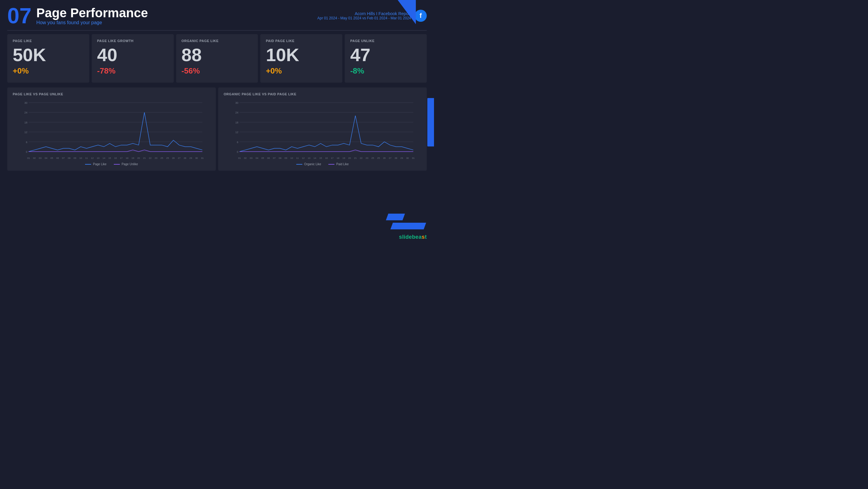  Describe the element at coordinates (52, 158) in the screenshot. I see `svg-text: 05` at that location.